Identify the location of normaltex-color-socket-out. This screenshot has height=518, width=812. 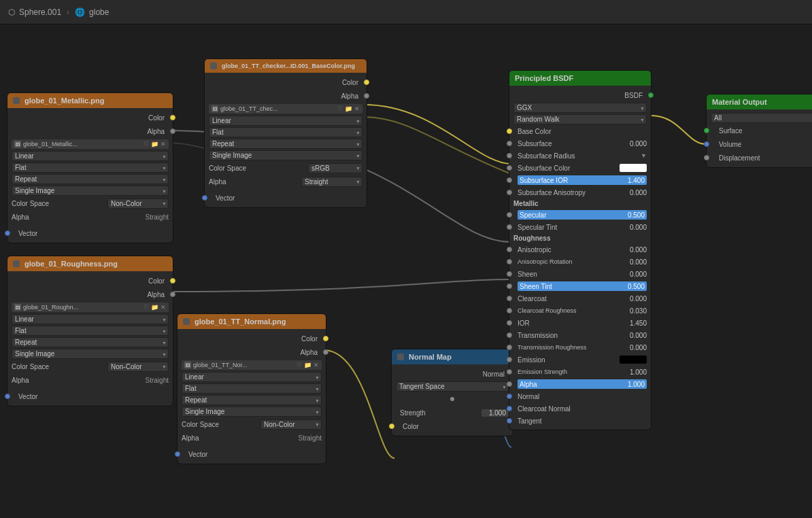
(326, 339).